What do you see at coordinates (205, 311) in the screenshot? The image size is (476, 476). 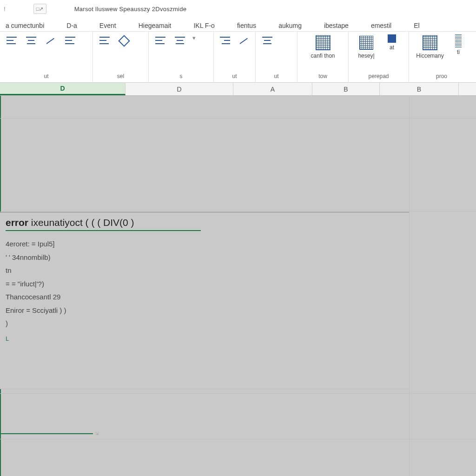 I see `error-line: Eniror = Scciyatli ) )` at bounding box center [205, 311].